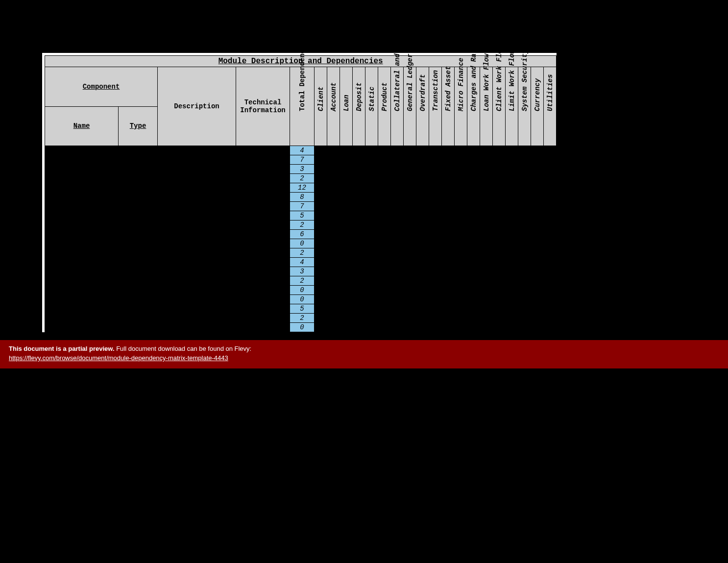 Image resolution: width=728 pixels, height=563 pixels. What do you see at coordinates (301, 197) in the screenshot?
I see `table-row: 8` at bounding box center [301, 197].